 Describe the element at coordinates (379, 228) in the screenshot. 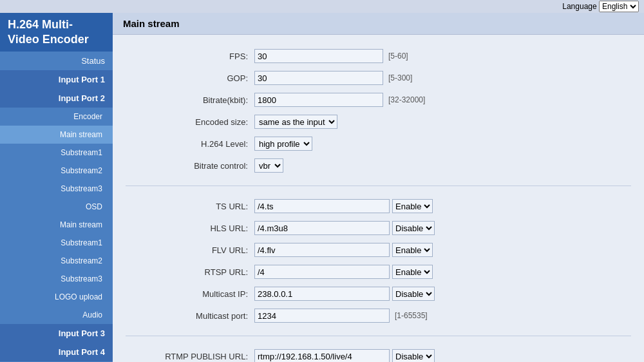

I see `hls-url-row: HLS URL: Disable` at that location.